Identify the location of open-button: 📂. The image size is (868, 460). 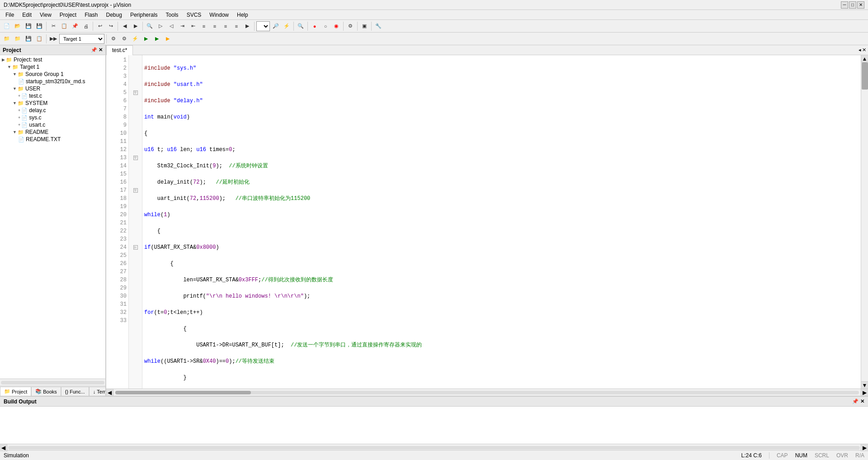
(18, 26).